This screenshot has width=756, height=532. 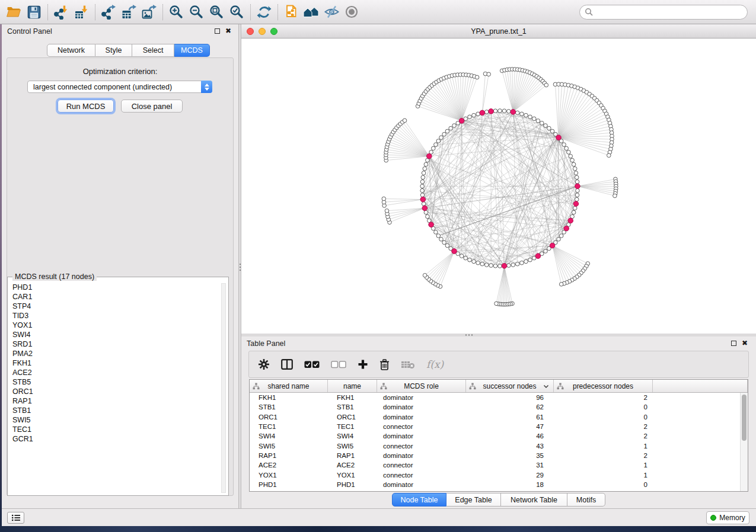 I want to click on mcds-list-scrollbar, so click(x=224, y=388).